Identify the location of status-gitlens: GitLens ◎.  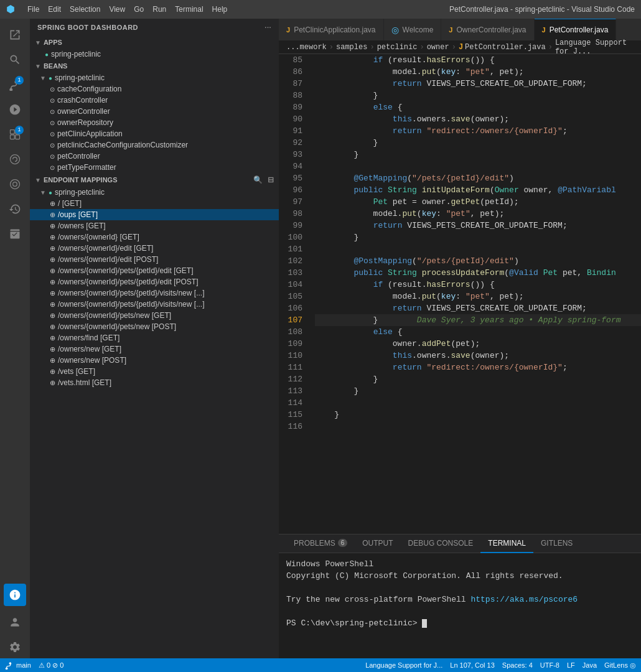
(620, 666).